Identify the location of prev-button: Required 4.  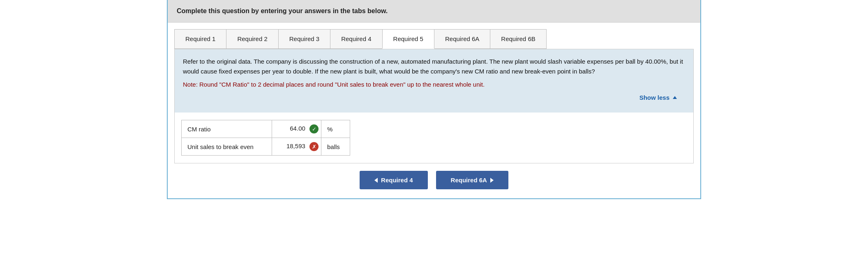
(394, 180).